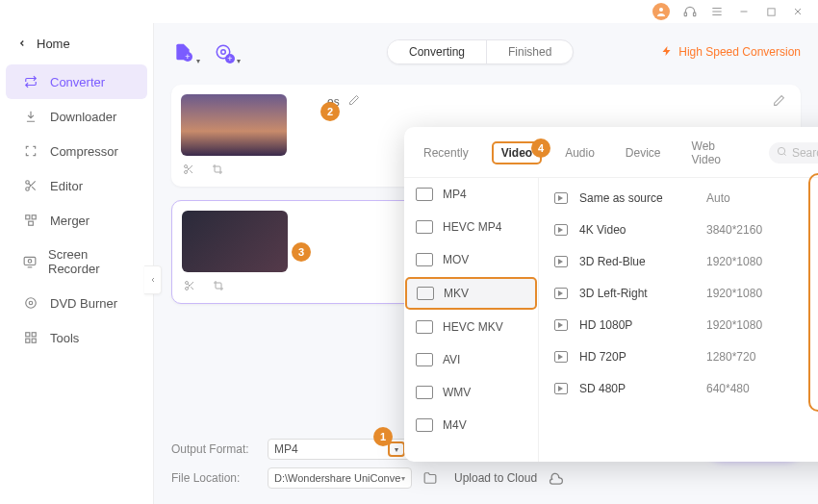 The image size is (818, 504). I want to click on sidebar-item-editor: Editor, so click(77, 186).